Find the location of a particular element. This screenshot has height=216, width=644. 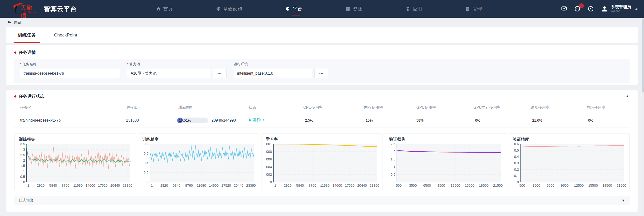

chevron-left-icon: ◀ is located at coordinates (636, 9).